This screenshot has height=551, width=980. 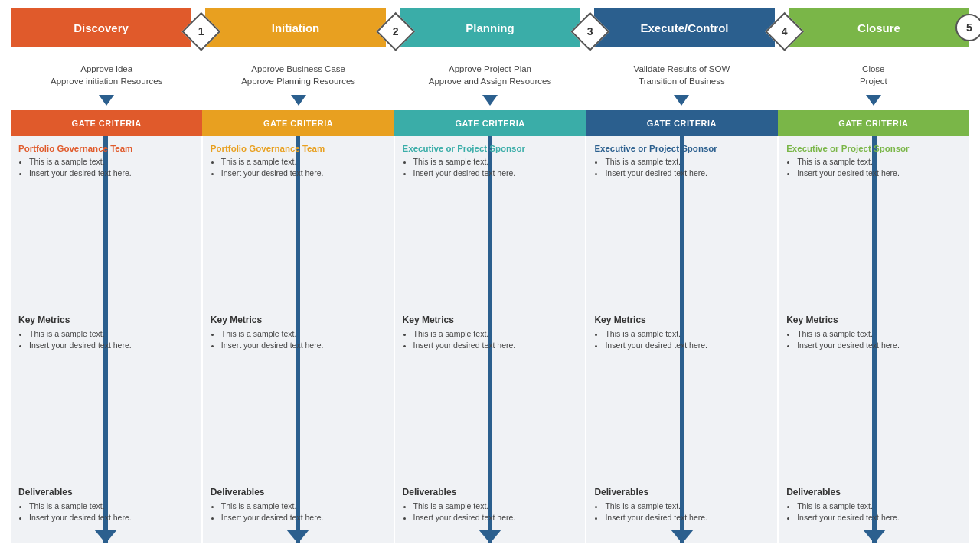 I want to click on col-execute-bullets1: This is a sample text. Insert your desir…, so click(x=681, y=168).